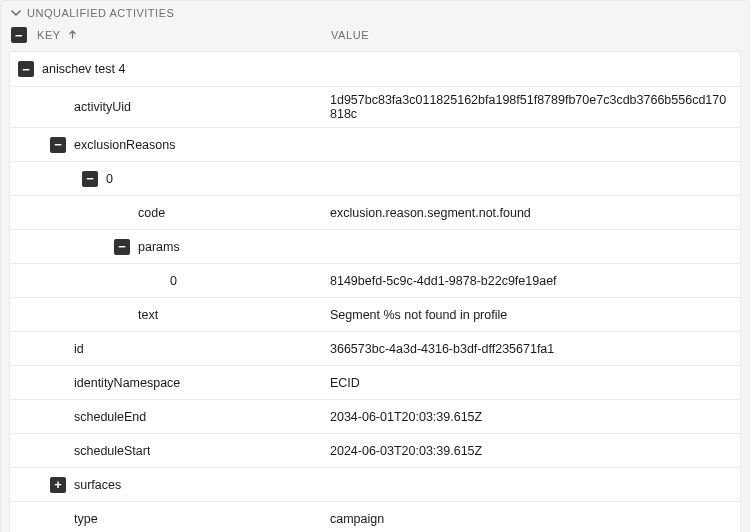 The image size is (750, 532). Describe the element at coordinates (79, 349) in the screenshot. I see `key-label: id` at that location.